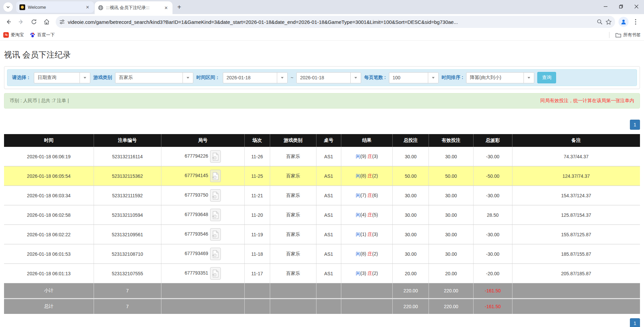  What do you see at coordinates (128, 157) in the screenshot?
I see `cell-bet-number: 523132116114` at bounding box center [128, 157].